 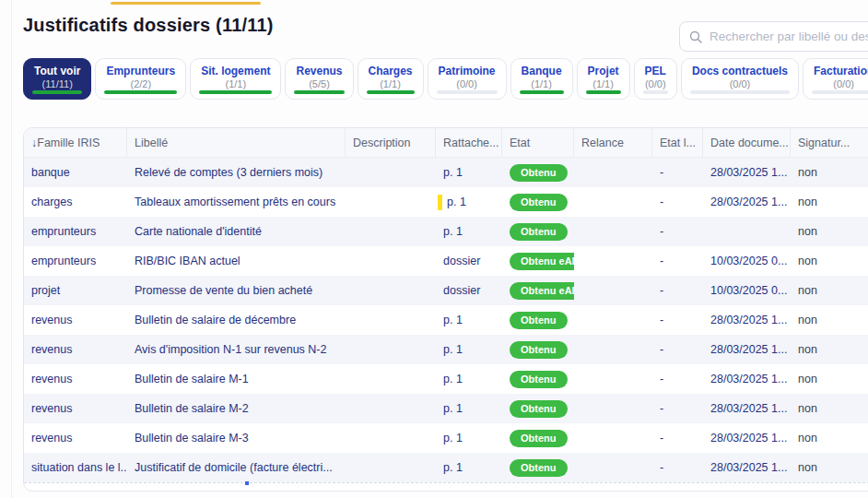 I want to click on status-badge: Obtenu eAlto, so click(x=542, y=262).